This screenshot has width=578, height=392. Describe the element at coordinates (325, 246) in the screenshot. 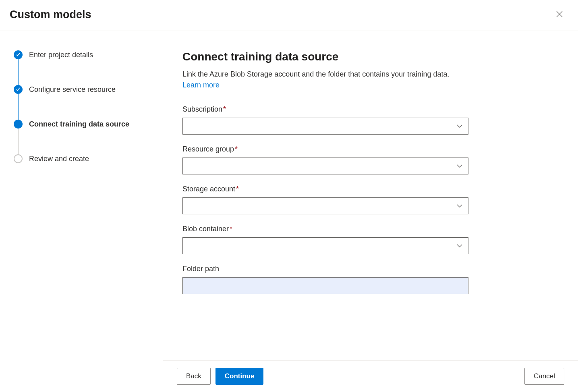

I see `blob-container-dropdown` at that location.